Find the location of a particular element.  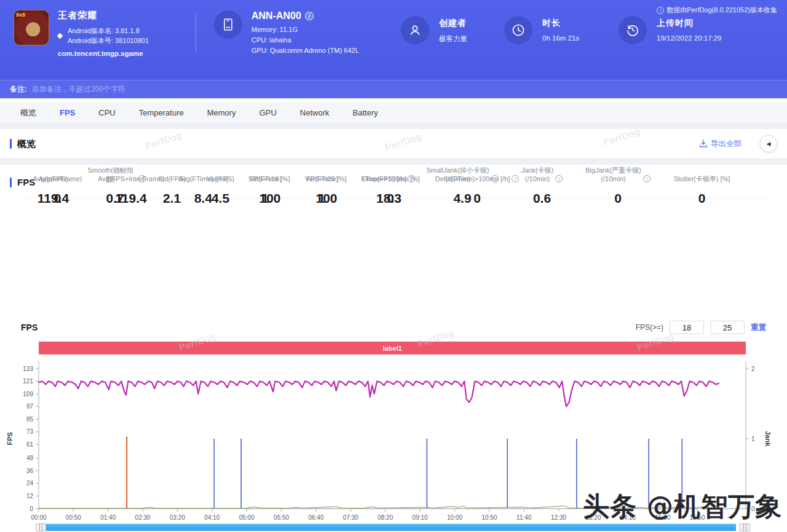

svg-text: 15:00 is located at coordinates (663, 517).